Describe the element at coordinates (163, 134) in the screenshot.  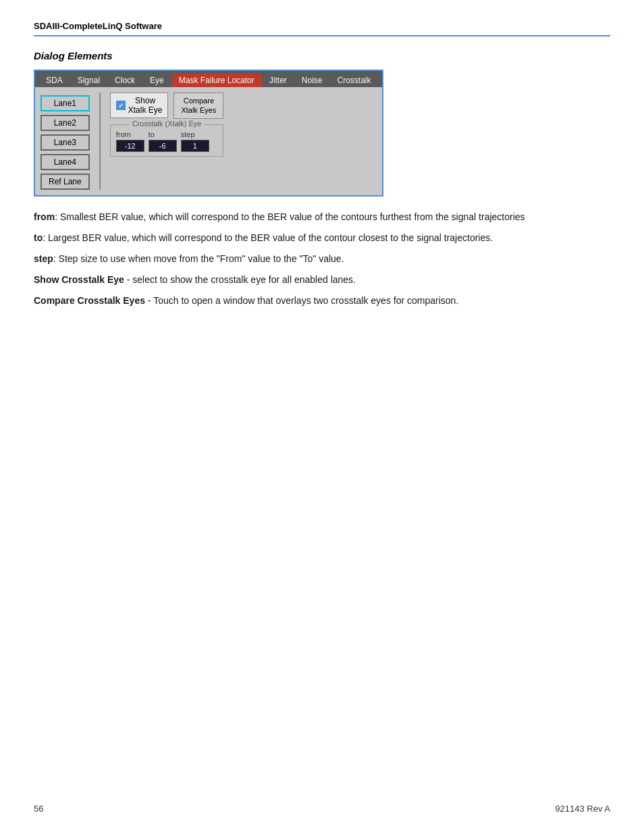
I see `to-label: to` at that location.